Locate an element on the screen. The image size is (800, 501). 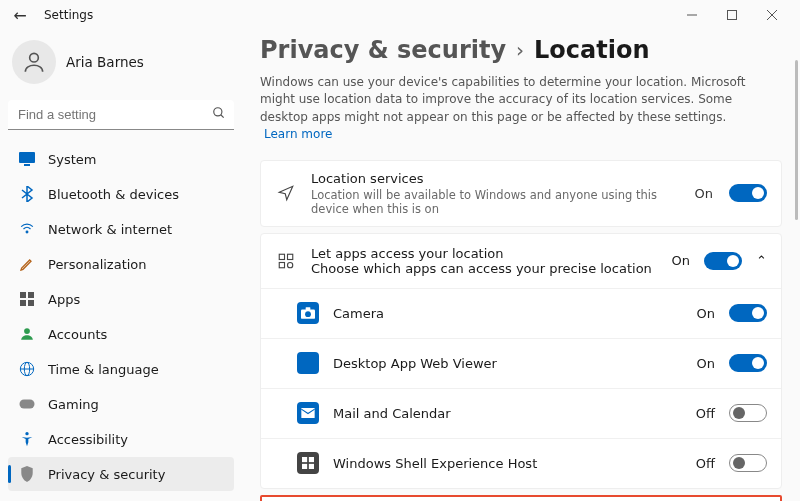
setting-title: Location services is located at coordinates (496, 178).